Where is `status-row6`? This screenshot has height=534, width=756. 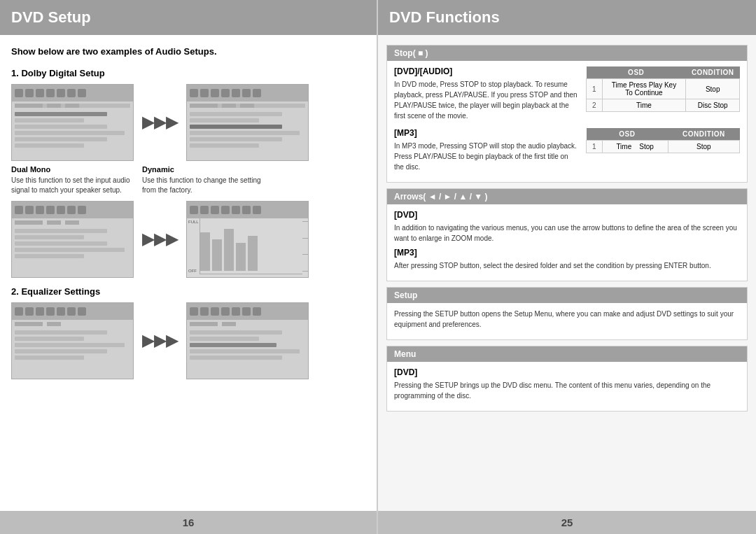
status-row6 is located at coordinates (248, 324).